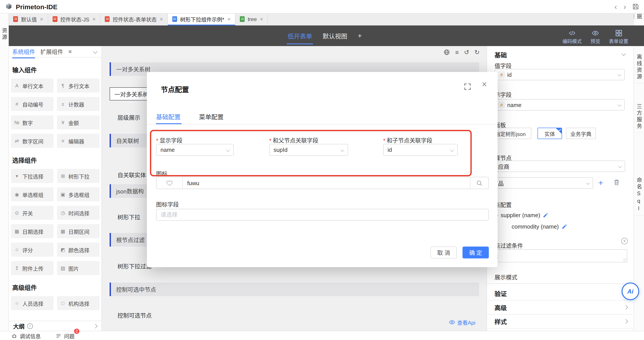 Image resolution: width=644 pixels, height=340 pixels. What do you see at coordinates (572, 37) in the screenshot?
I see `code-mode-button: 编码模式` at bounding box center [572, 37].